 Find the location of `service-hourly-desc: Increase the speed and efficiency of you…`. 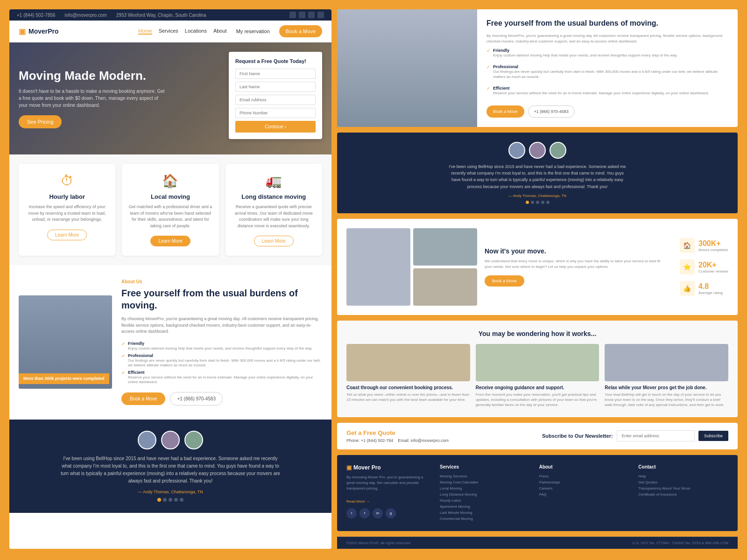

service-hourly-desc: Increase the speed and efficiency of you… is located at coordinates (67, 214).